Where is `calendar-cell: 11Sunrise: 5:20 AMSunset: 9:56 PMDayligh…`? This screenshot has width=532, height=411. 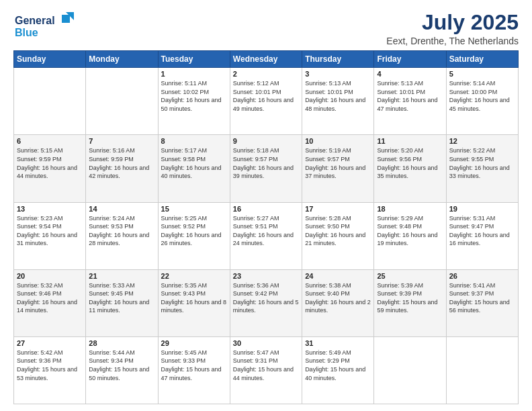 calendar-cell: 11Sunrise: 5:20 AMSunset: 9:56 PMDayligh… is located at coordinates (410, 169).